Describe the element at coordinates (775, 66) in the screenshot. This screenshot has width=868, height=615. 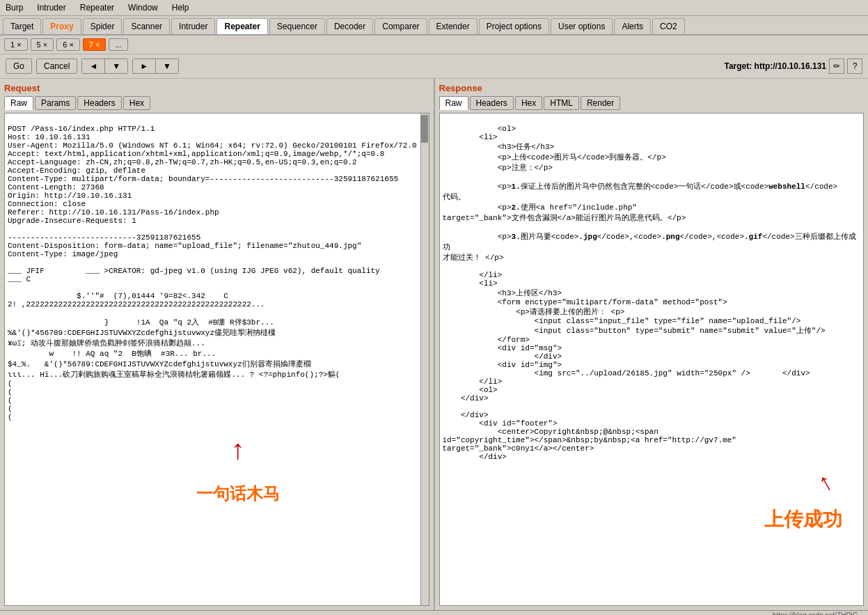
I see `target-label: Target: http://10.10.16.131` at that location.